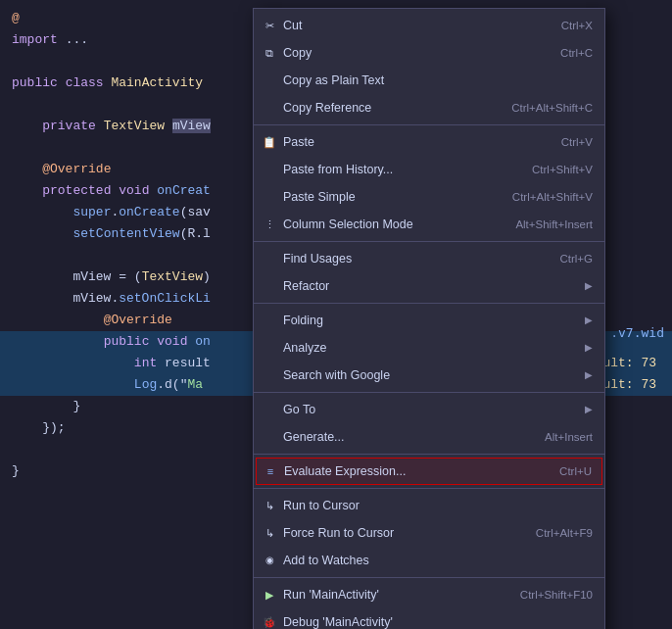 The height and width of the screenshot is (629, 672). I want to click on find-usages-icon, so click(269, 259).